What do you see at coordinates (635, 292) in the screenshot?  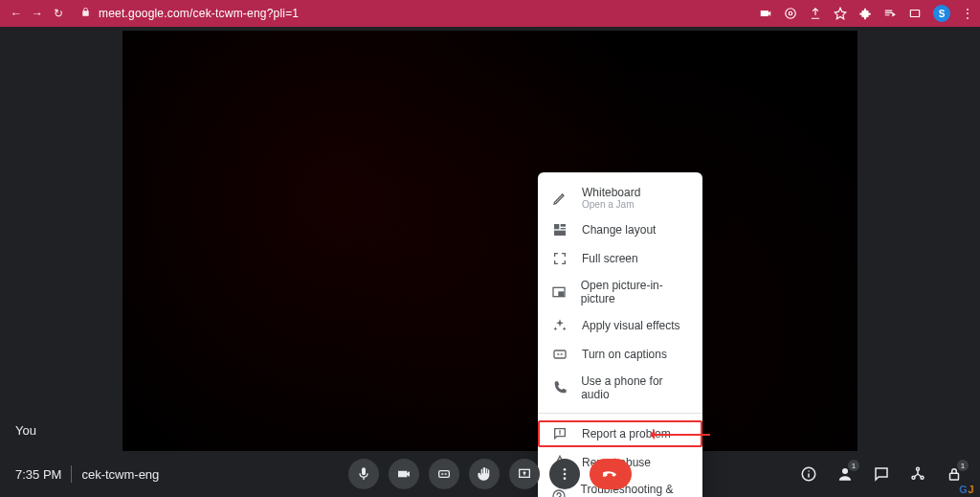 I see `menu-label: Open picture-in-picture` at bounding box center [635, 292].